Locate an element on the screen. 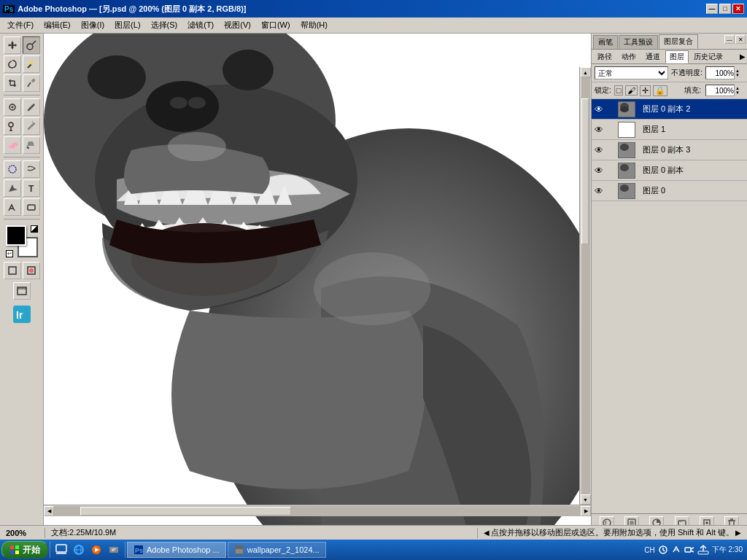 The image size is (747, 560). extra-btn is located at coordinates (114, 550).